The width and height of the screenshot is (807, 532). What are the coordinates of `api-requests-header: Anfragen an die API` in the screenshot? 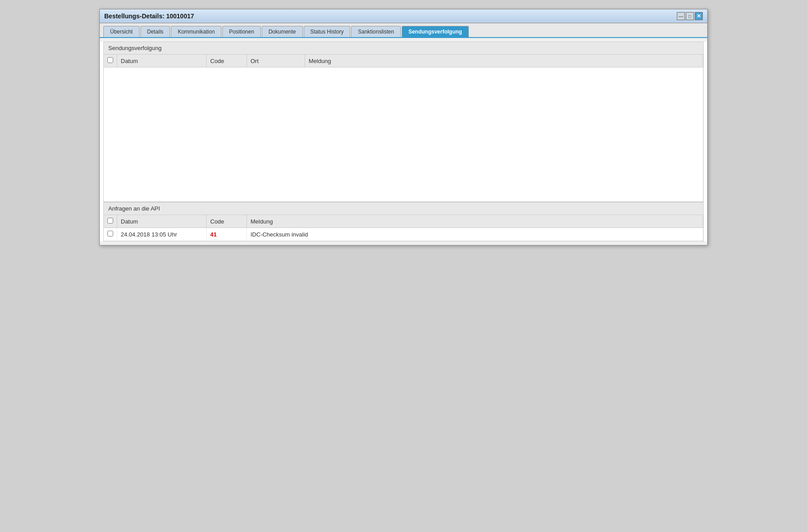 It's located at (404, 209).